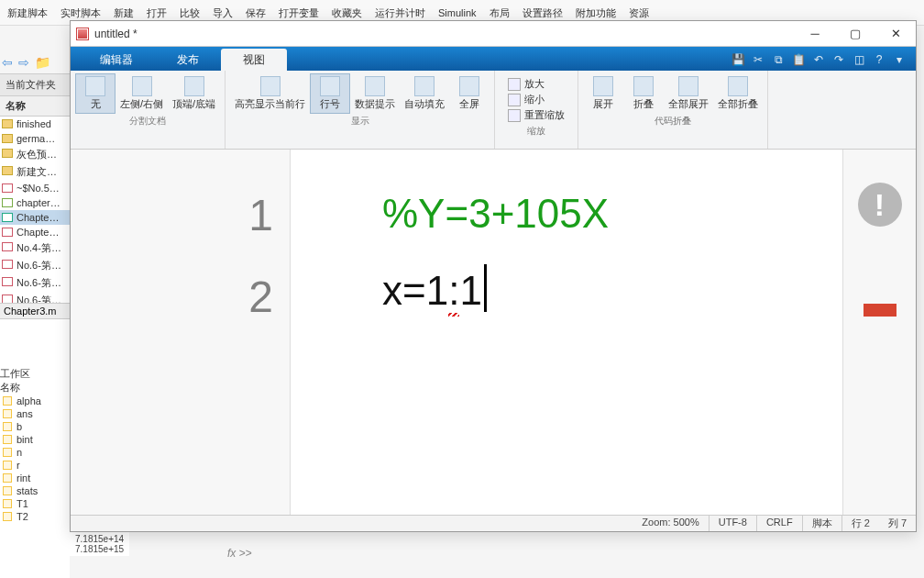  What do you see at coordinates (899, 60) in the screenshot?
I see `menu-icon: ▾` at bounding box center [899, 60].